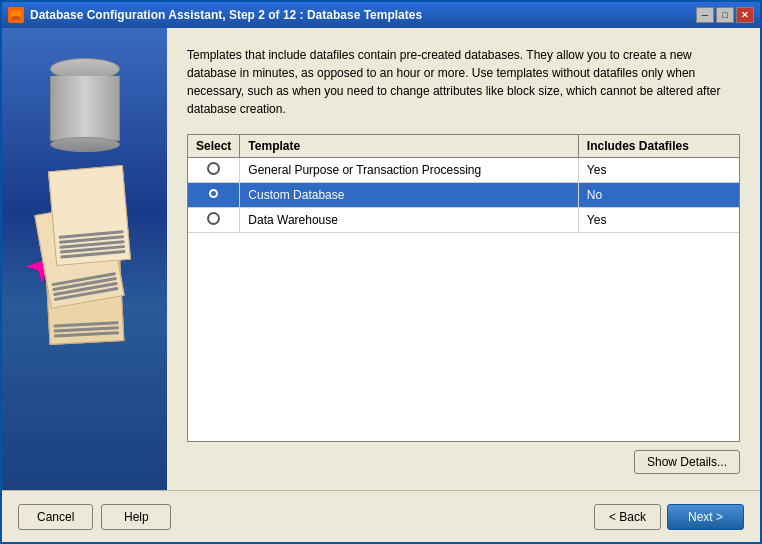  I want to click on footer: Cancel Help < Back Next >, so click(381, 516).